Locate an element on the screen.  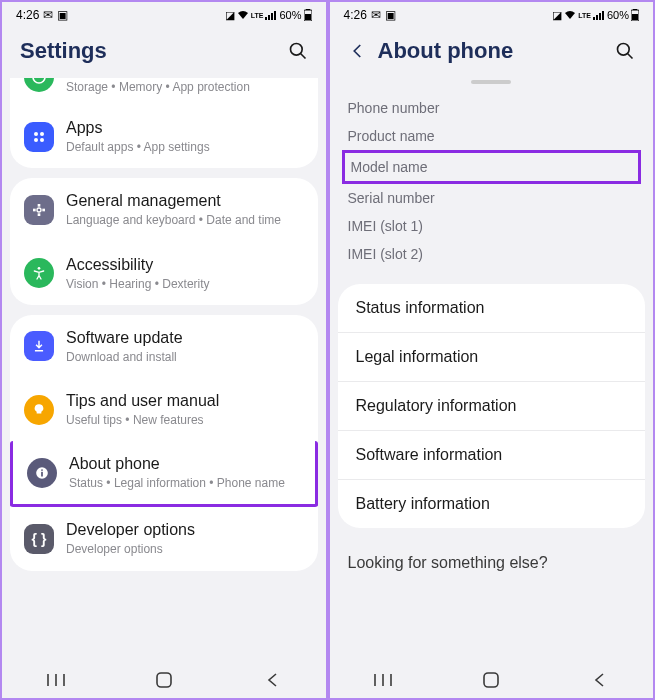
page-title: Settings is located at coordinates (64, 51).